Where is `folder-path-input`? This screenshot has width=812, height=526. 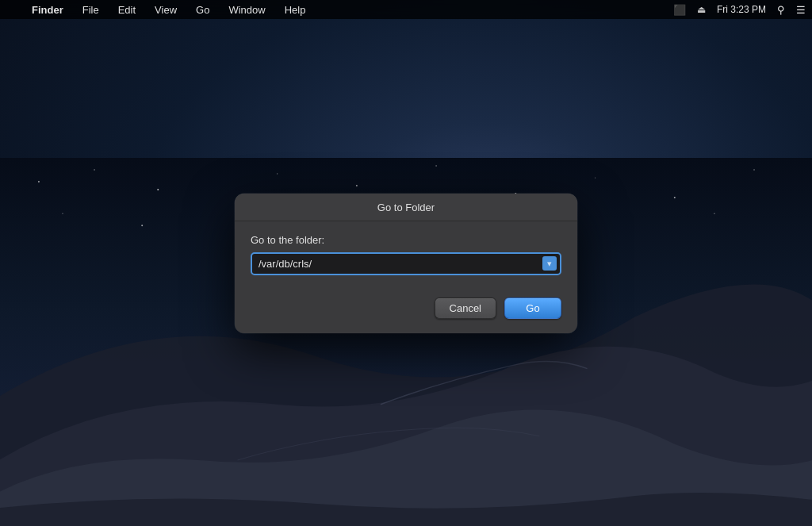 folder-path-input is located at coordinates (406, 263).